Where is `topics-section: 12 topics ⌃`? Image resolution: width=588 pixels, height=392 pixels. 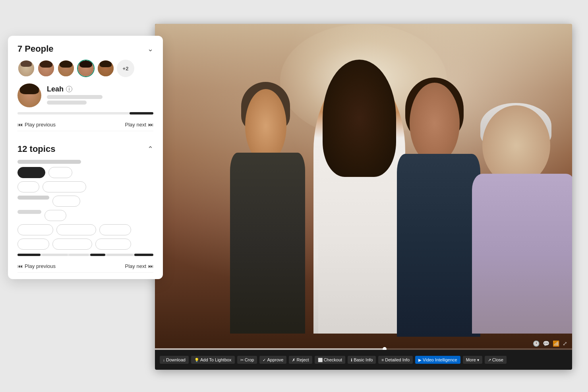 topics-section: 12 topics ⌃ is located at coordinates (85, 208).